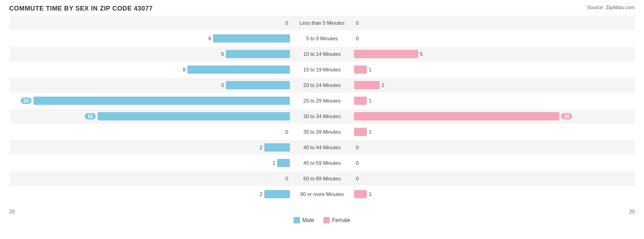 The height and width of the screenshot is (239, 644). Describe the element at coordinates (421, 54) in the screenshot. I see `female-value: 5` at that location.